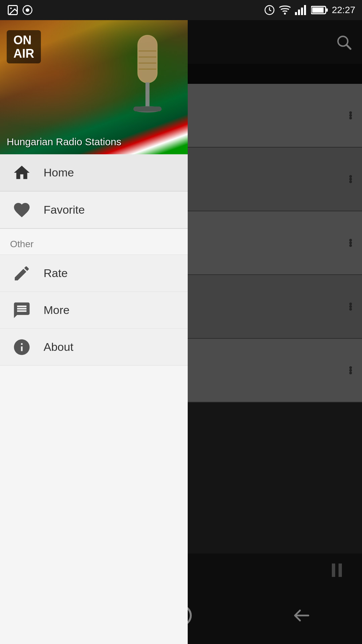 Image resolution: width=362 pixels, height=644 pixels. What do you see at coordinates (344, 10) in the screenshot?
I see `status-time: 22:27` at bounding box center [344, 10].